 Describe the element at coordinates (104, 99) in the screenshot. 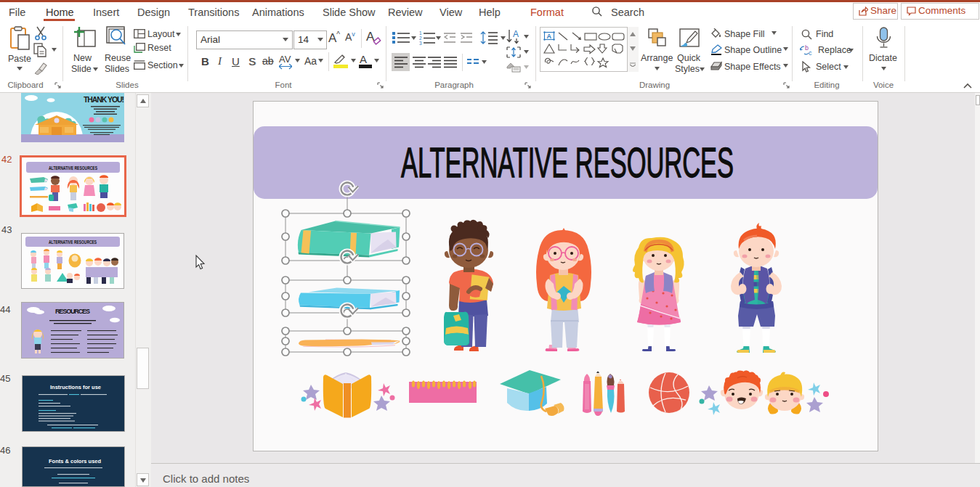

I see `svg-text: THANK YOU!` at that location.